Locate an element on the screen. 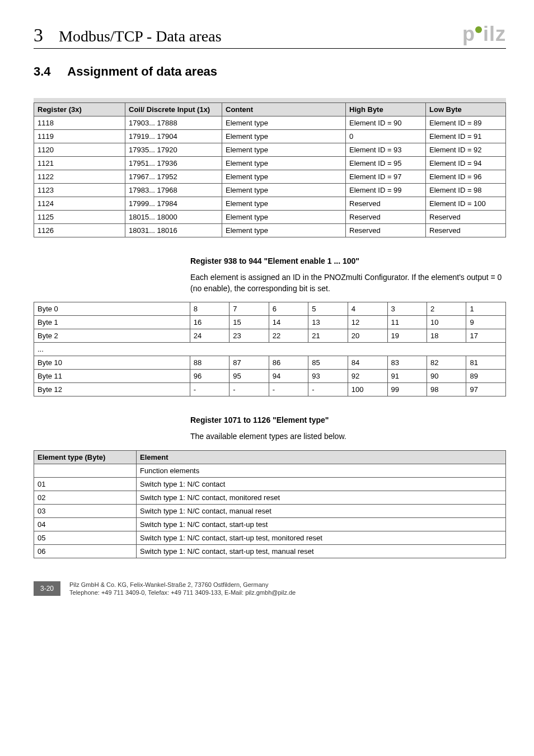  bits-table: Byte 087654321Byte 1161514131211109Byte … is located at coordinates (270, 349).